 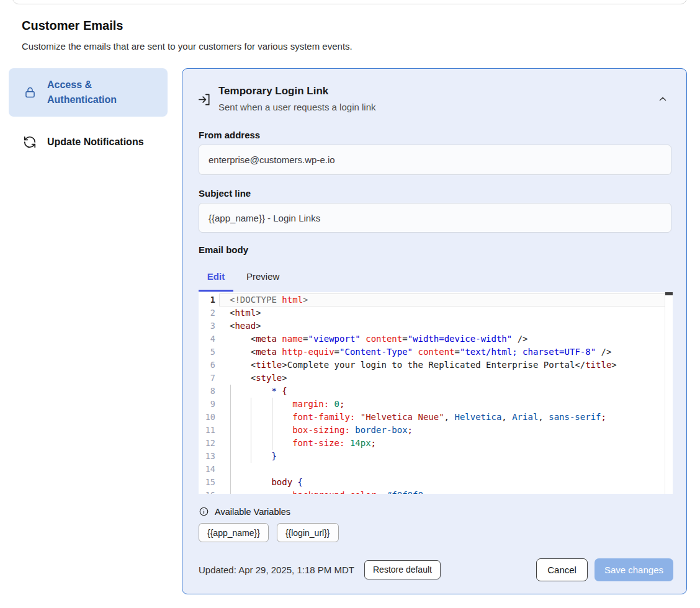 What do you see at coordinates (97, 92) in the screenshot?
I see `sidebar-item-label: Access & Authentication` at bounding box center [97, 92].